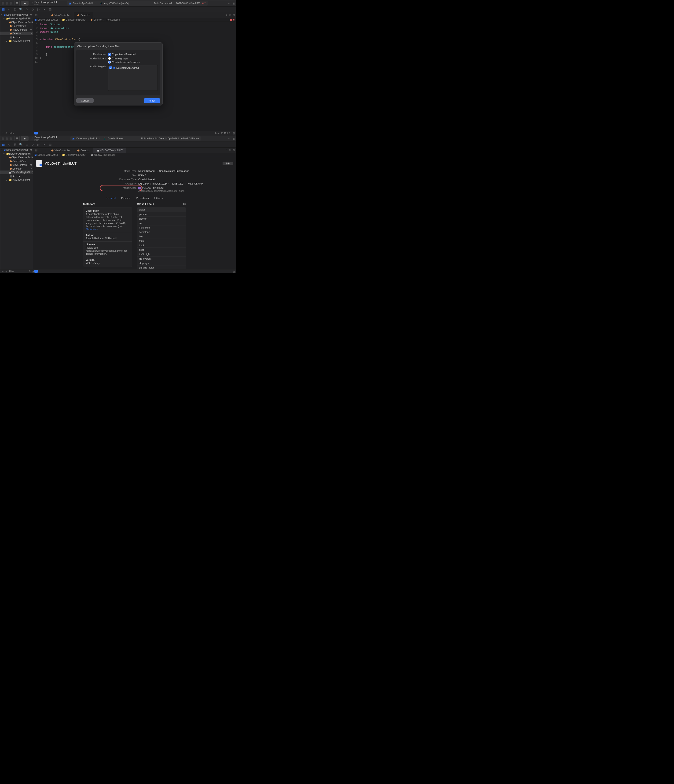 The width and height of the screenshot is (674, 784). Describe the element at coordinates (110, 54) in the screenshot. I see `copy-items-input` at that location.